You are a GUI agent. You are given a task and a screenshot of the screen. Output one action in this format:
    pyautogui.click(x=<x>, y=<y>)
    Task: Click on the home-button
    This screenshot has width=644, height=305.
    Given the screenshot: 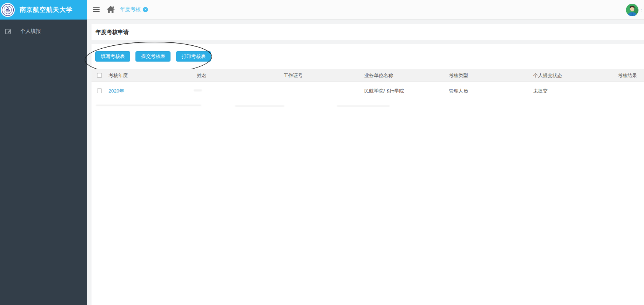 What is the action you would take?
    pyautogui.click(x=111, y=10)
    